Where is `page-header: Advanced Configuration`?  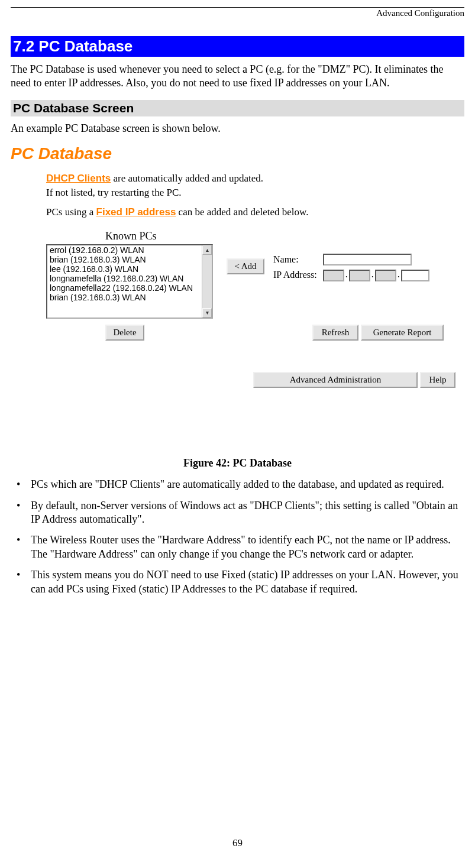
page-header: Advanced Configuration is located at coordinates (238, 21).